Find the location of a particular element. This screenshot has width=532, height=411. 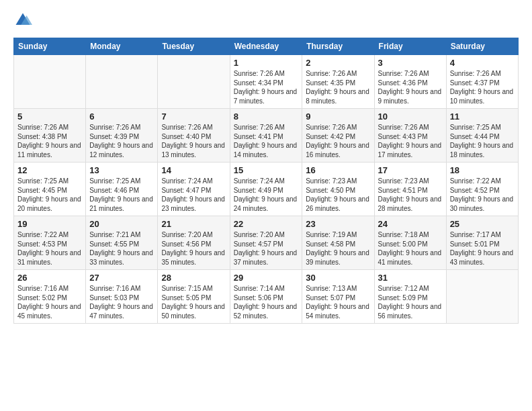

calendar-cell-w2d3: 15Sunrise: 7:24 AM Sunset: 4:49 PM Dayli… is located at coordinates (266, 189).